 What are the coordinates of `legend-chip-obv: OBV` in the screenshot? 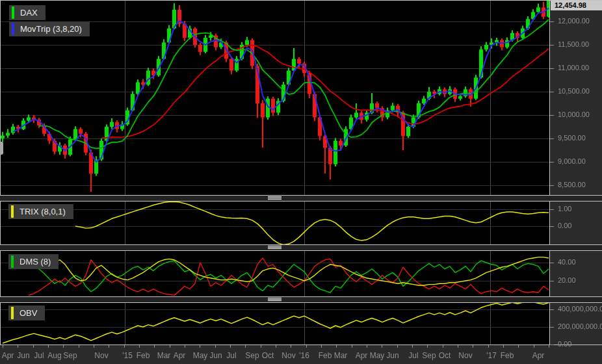 It's located at (27, 313).